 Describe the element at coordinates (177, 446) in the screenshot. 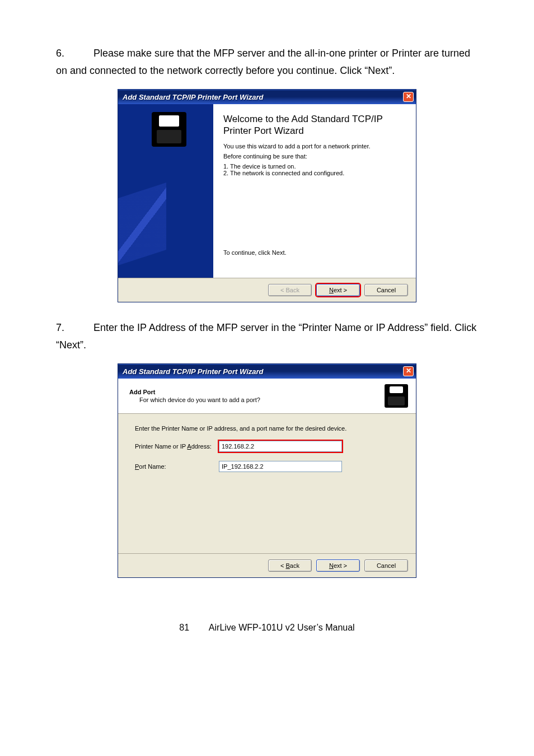

I see `printer-name-label: Printer Name or IP Address:` at that location.